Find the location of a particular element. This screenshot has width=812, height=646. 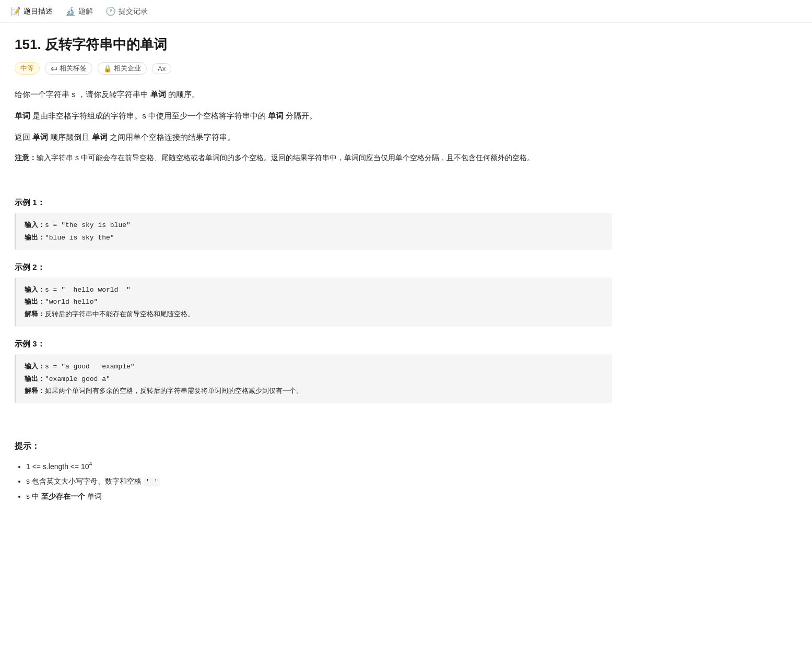

nav-item-description: 📝 题目描述 is located at coordinates (31, 11).